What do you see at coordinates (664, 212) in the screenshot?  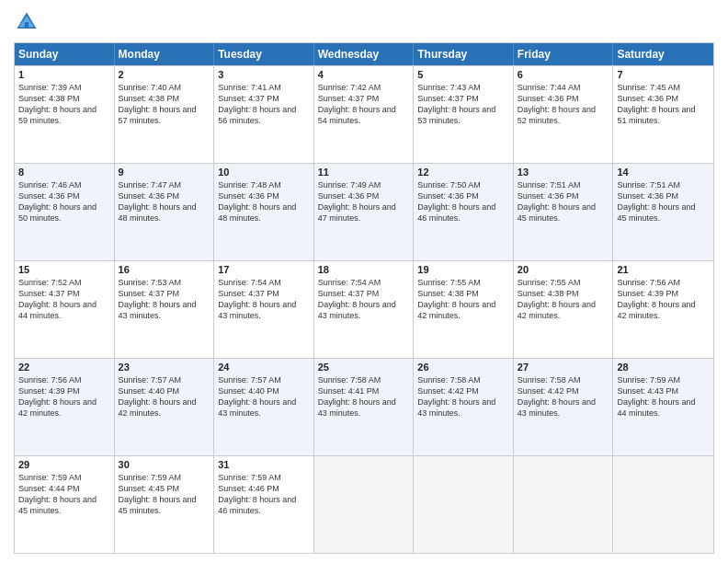 I see `calendar-cell: 14Sunrise: 7:51 AMSunset: 4:36 PMDayligh…` at bounding box center [664, 212].